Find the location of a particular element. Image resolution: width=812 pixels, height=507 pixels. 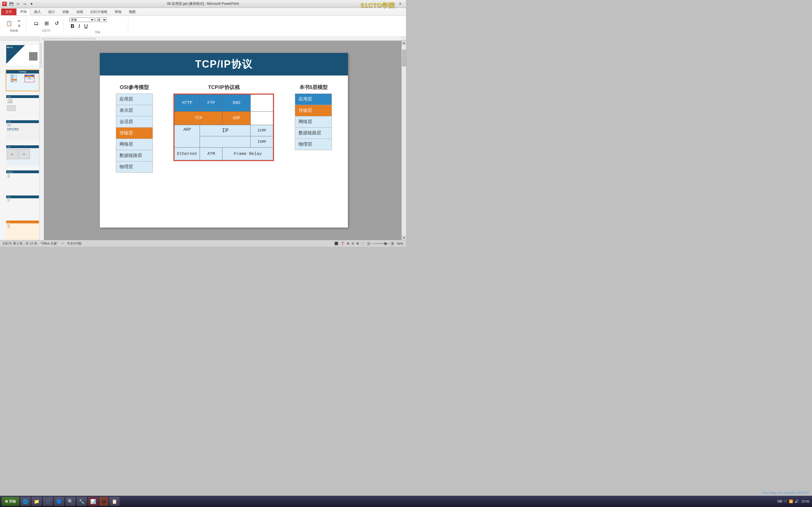

quick-access-toolbar: 💾 ↩ ↪ ▼ is located at coordinates (21, 4).